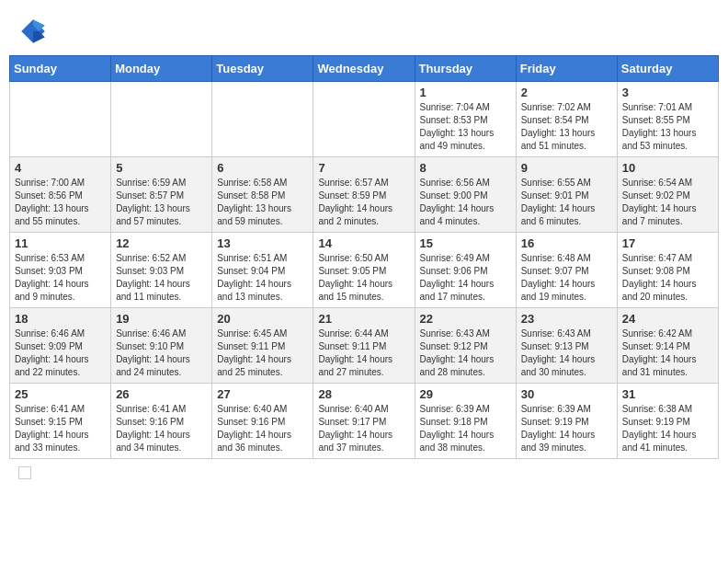 The height and width of the screenshot is (563, 728). What do you see at coordinates (162, 69) in the screenshot?
I see `header-day-monday: Monday` at bounding box center [162, 69].